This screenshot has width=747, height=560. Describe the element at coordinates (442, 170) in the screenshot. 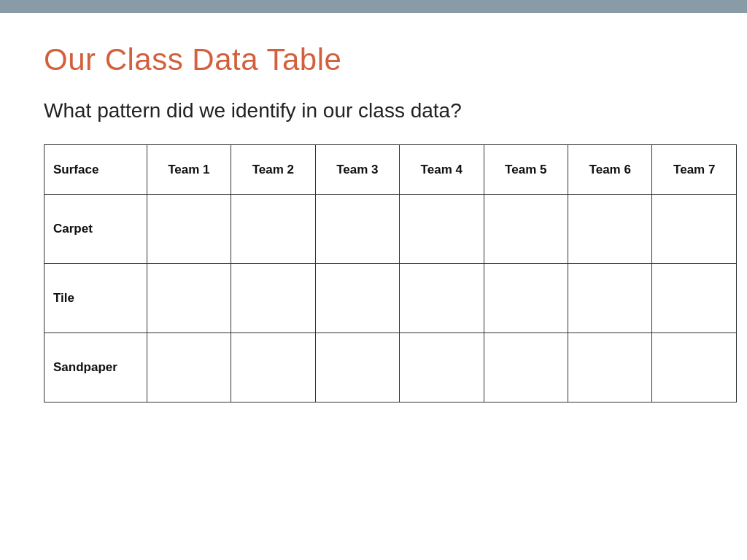

I see `table-col-team-4: Team 4` at that location.